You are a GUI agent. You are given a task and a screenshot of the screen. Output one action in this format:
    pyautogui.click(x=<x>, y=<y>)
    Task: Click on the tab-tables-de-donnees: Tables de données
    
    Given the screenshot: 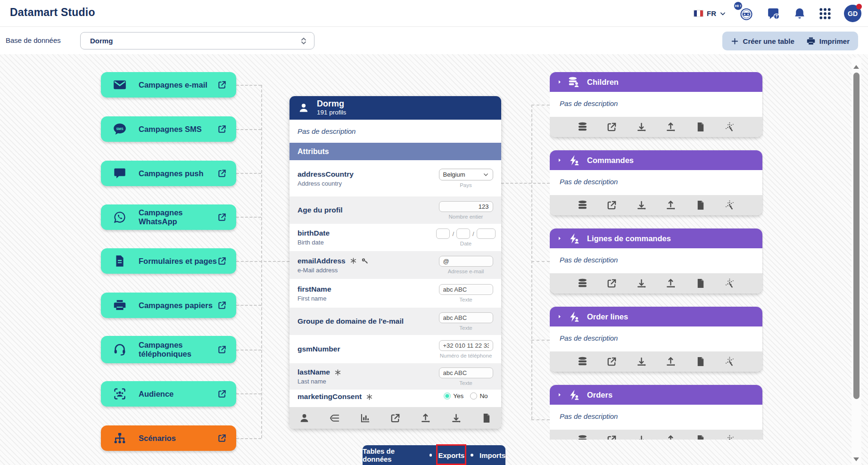 What is the action you would take?
    pyautogui.click(x=393, y=455)
    